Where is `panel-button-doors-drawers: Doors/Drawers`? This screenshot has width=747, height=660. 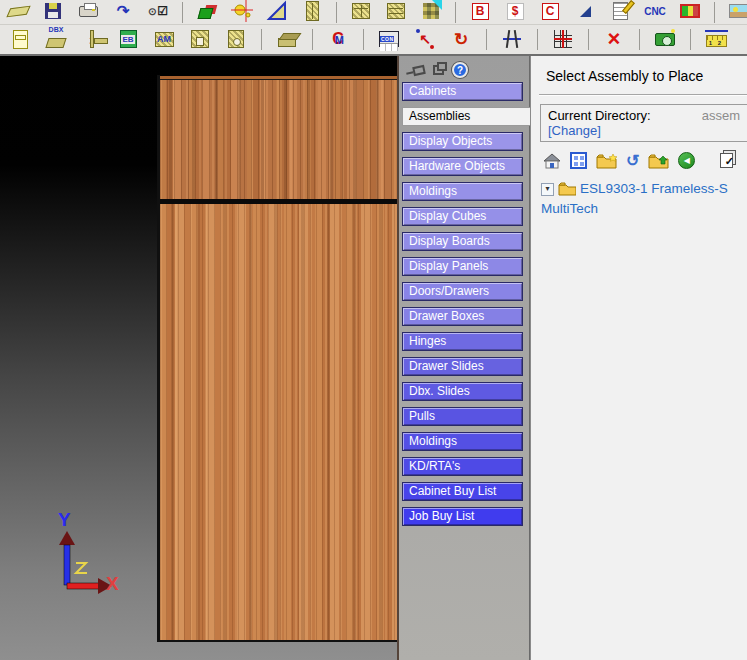
panel-button-doors-drawers: Doors/Drawers is located at coordinates (462, 292).